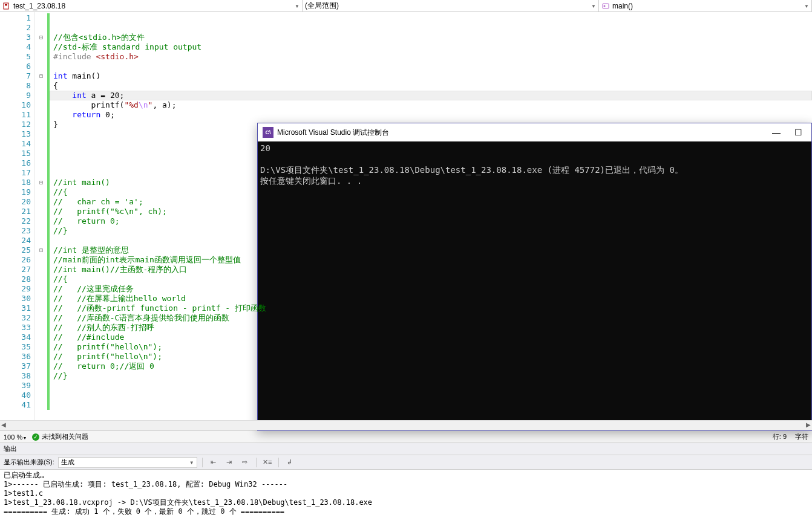 The image size is (812, 532). Describe the element at coordinates (406, 501) in the screenshot. I see `output-text: 已启动生成… 1>------ 已启动生成: 项目: test_1_23.08.…` at that location.